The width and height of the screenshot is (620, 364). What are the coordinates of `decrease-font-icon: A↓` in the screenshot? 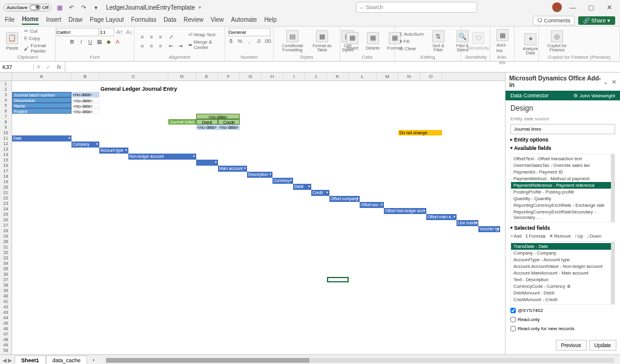 It's located at (130, 32).